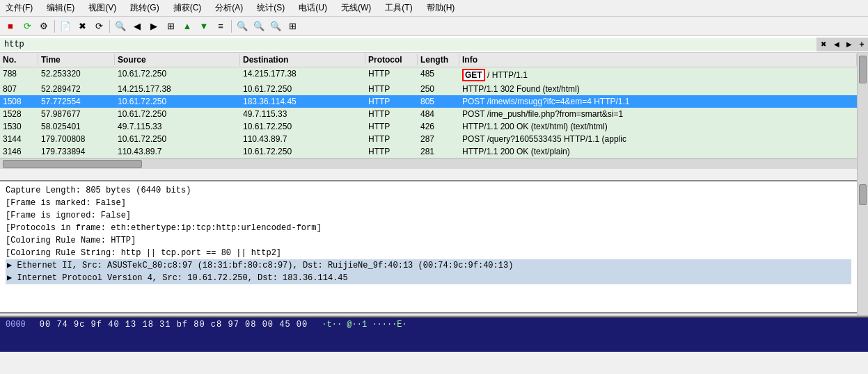 Image resolution: width=868 pixels, height=374 pixels. Describe the element at coordinates (429, 253) in the screenshot. I see `detail-plain-row: [Coloring Rule String: http || tcp.port …` at that location.